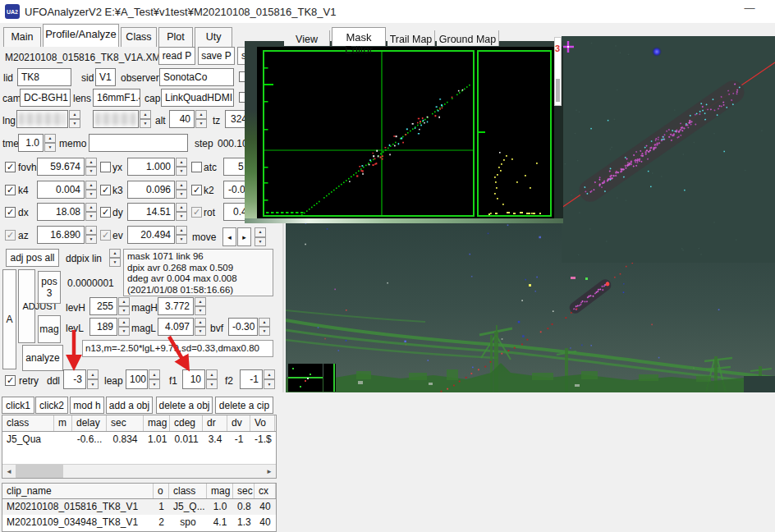 The width and height of the screenshot is (775, 532). Describe the element at coordinates (22, 37) in the screenshot. I see `tab-main: Main` at that location.